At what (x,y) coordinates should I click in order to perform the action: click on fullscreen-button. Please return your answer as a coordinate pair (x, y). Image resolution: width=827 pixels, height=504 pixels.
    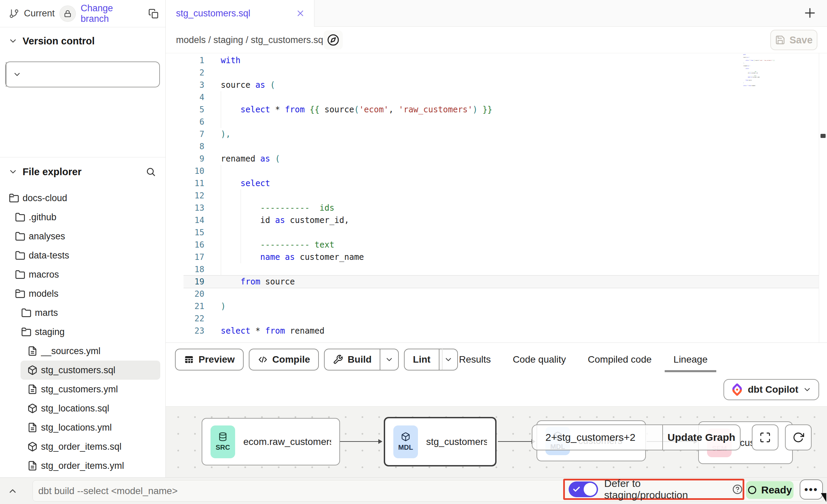
    Looking at the image, I should click on (765, 437).